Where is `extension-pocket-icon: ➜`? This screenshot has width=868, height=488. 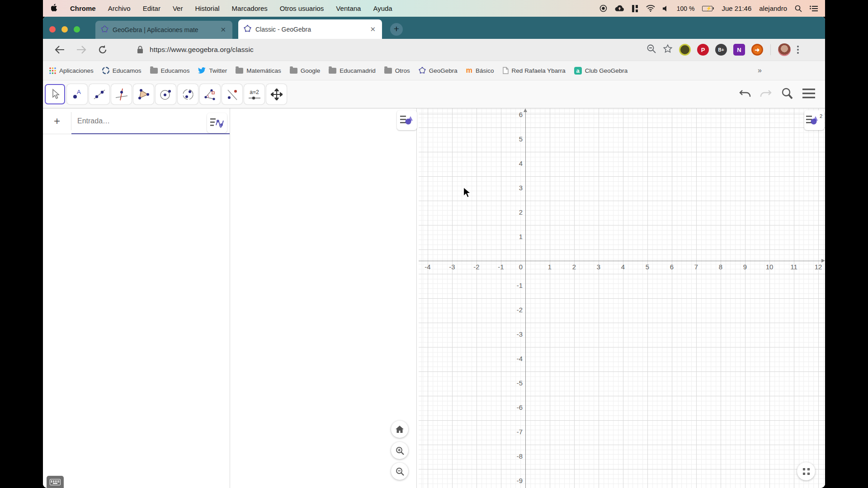 extension-pocket-icon: ➜ is located at coordinates (757, 50).